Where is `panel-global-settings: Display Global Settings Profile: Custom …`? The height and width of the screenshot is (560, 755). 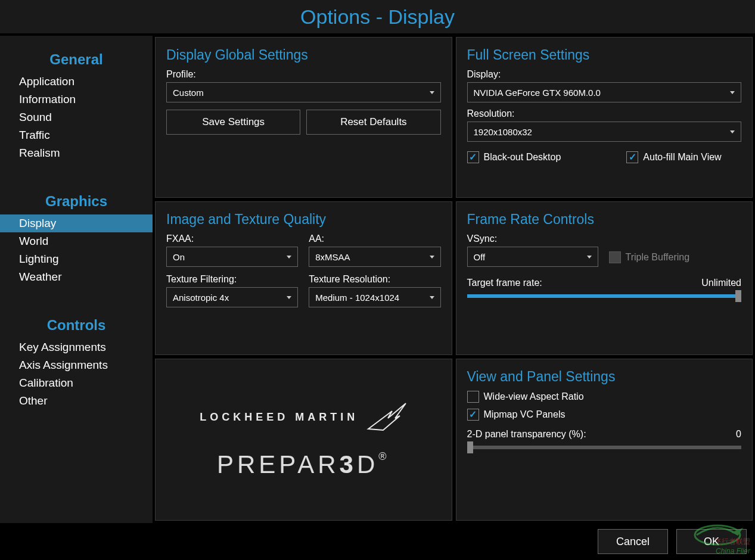
panel-global-settings: Display Global Settings Profile: Custom … is located at coordinates (304, 117).